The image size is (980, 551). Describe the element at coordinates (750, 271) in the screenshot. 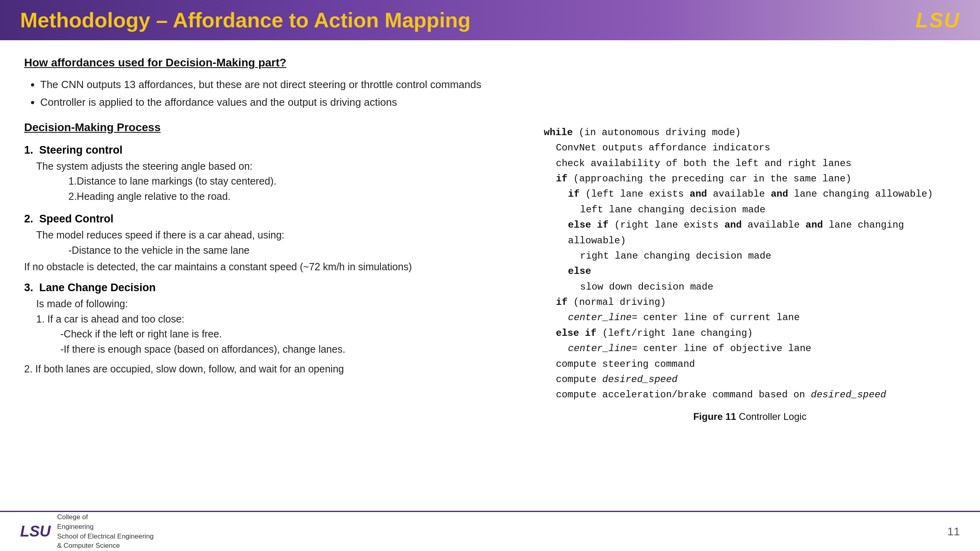

I see `pseudo-line-9: else` at that location.